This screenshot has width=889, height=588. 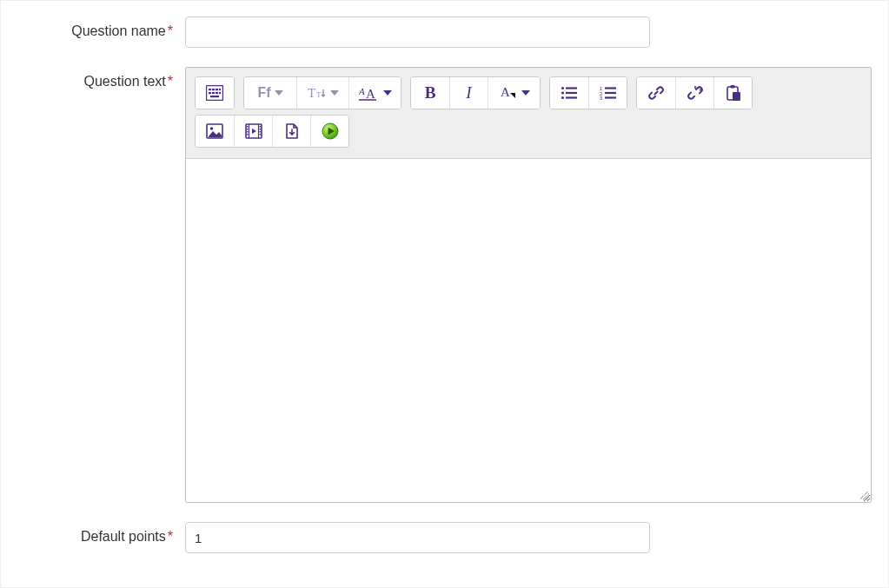 What do you see at coordinates (329, 131) in the screenshot?
I see `record-button` at bounding box center [329, 131].